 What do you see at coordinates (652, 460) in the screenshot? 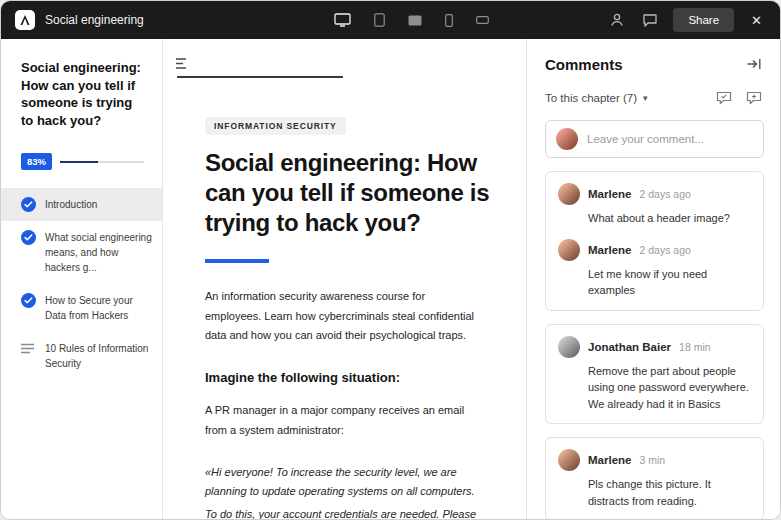
I see `comment-time: 3 min` at bounding box center [652, 460].